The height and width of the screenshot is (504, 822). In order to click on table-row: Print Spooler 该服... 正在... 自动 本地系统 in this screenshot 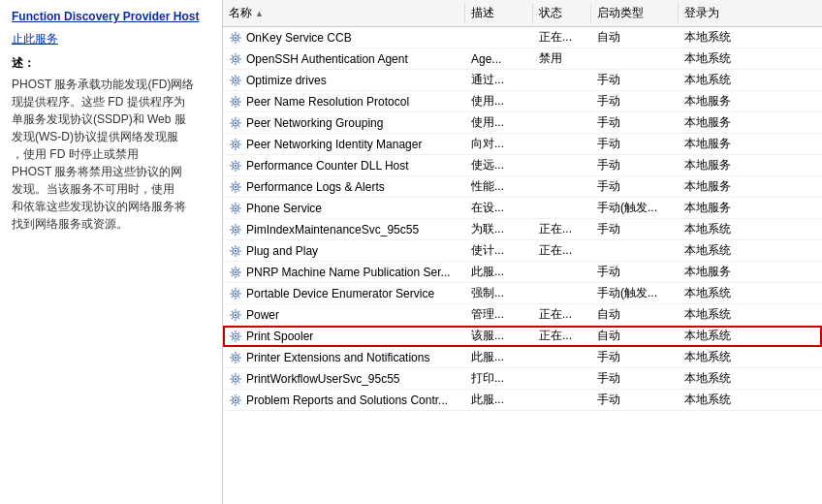, I will do `click(522, 336)`.